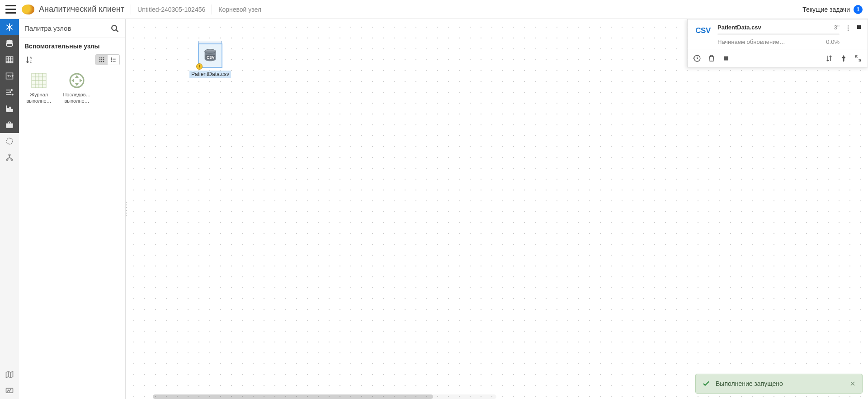  Describe the element at coordinates (171, 10) in the screenshot. I see `document-title: Untitled-240305-102456` at that location.